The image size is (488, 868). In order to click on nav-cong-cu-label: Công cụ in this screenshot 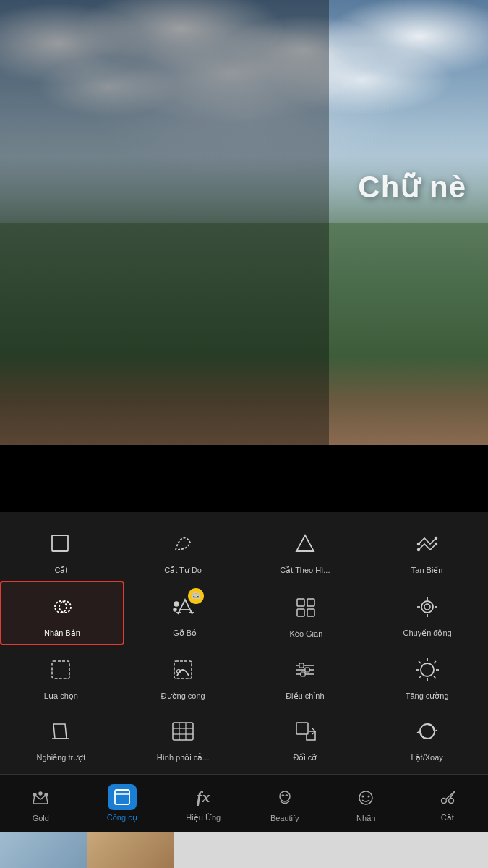, I will do `click(122, 817)`.